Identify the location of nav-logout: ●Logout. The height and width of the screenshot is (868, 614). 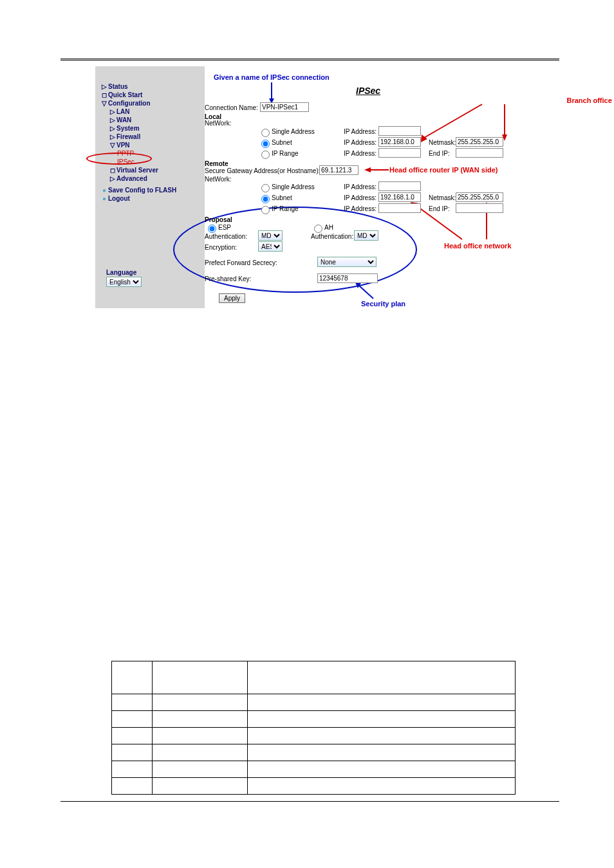
(138, 198).